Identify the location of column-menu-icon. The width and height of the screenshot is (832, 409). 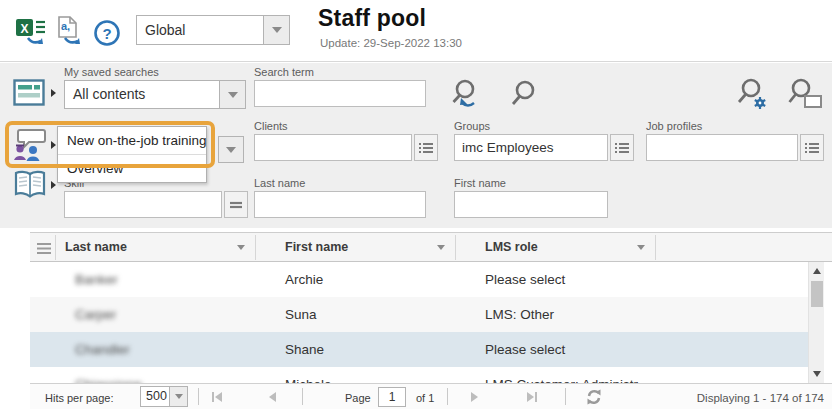
(44, 250).